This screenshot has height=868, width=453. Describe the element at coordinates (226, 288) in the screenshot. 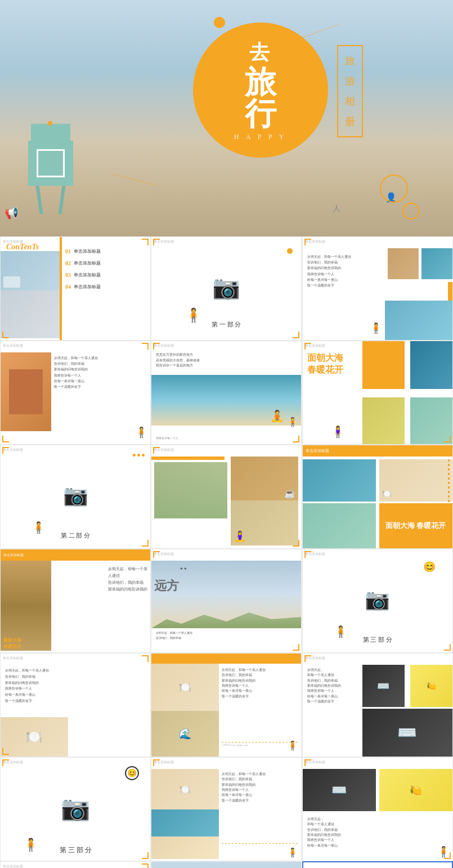

I see `section-1-slide: 单击添加标题 📷 🧍 第 一 部 分` at that location.